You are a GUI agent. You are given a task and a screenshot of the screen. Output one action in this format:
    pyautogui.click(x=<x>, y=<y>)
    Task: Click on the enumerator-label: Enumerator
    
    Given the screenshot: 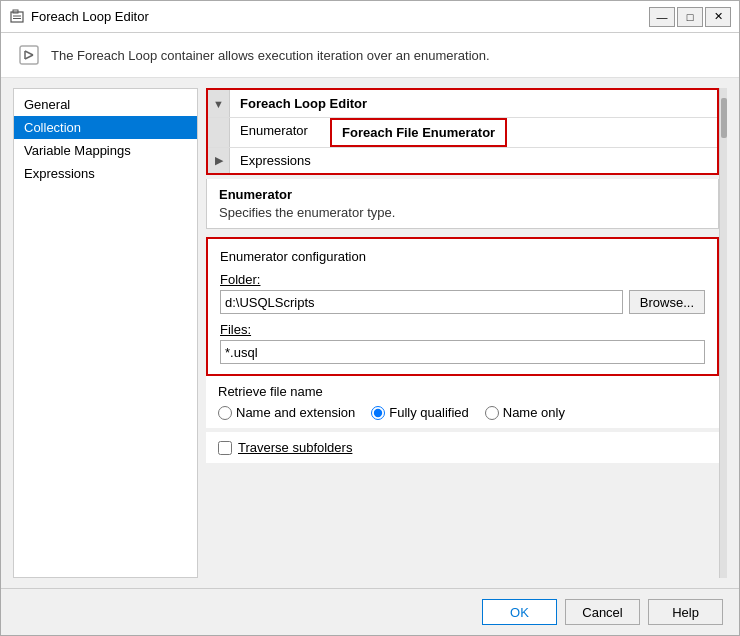 What is the action you would take?
    pyautogui.click(x=280, y=132)
    